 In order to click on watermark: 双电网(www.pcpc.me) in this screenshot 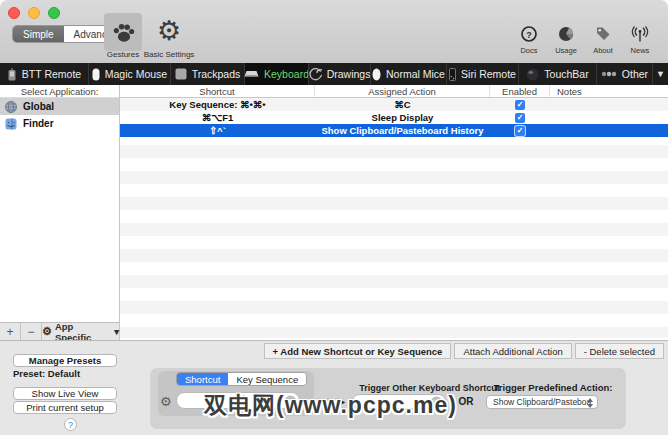, I will do `click(330, 406)`.